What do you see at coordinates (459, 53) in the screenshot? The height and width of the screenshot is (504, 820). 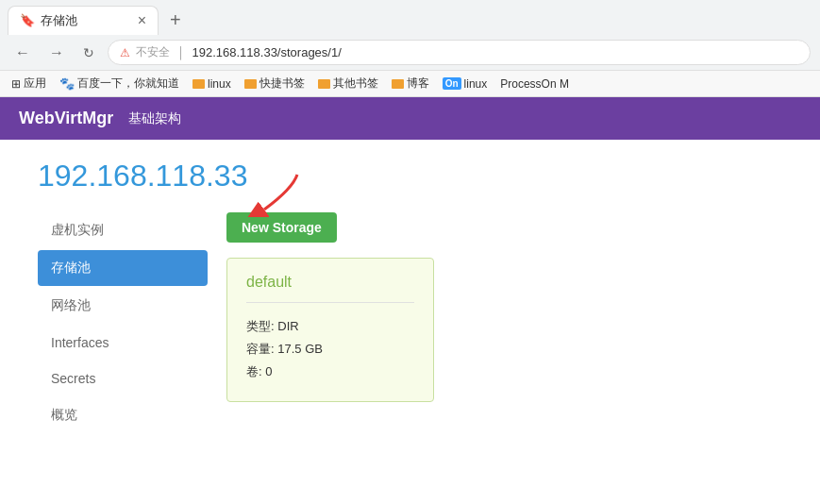 I see `address-input: ⚠ 不安全 │ 192.168.118.33/storages/1/` at bounding box center [459, 53].